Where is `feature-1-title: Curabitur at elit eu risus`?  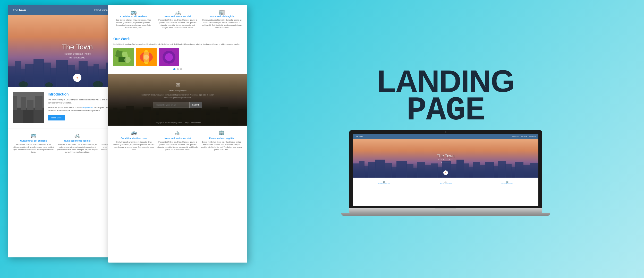 feature-1-title: Curabitur at elit eu risus is located at coordinates (33, 141).